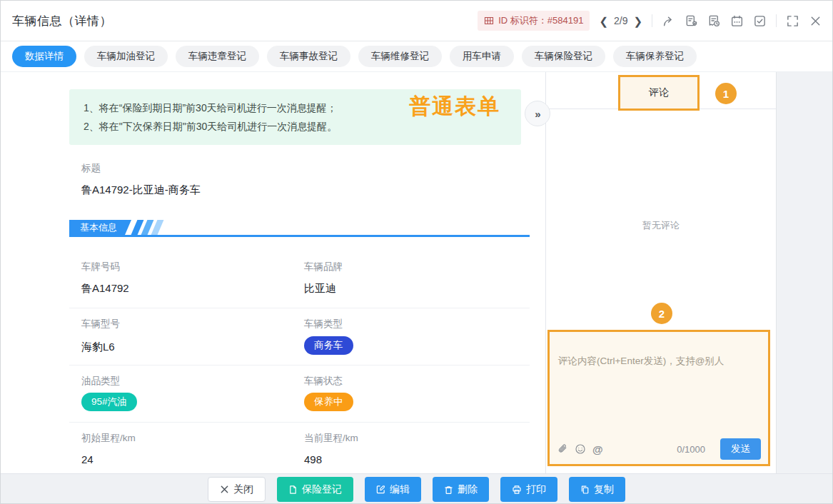 The width and height of the screenshot is (833, 504). Describe the element at coordinates (381, 490) in the screenshot. I see `edit-icon` at that location.